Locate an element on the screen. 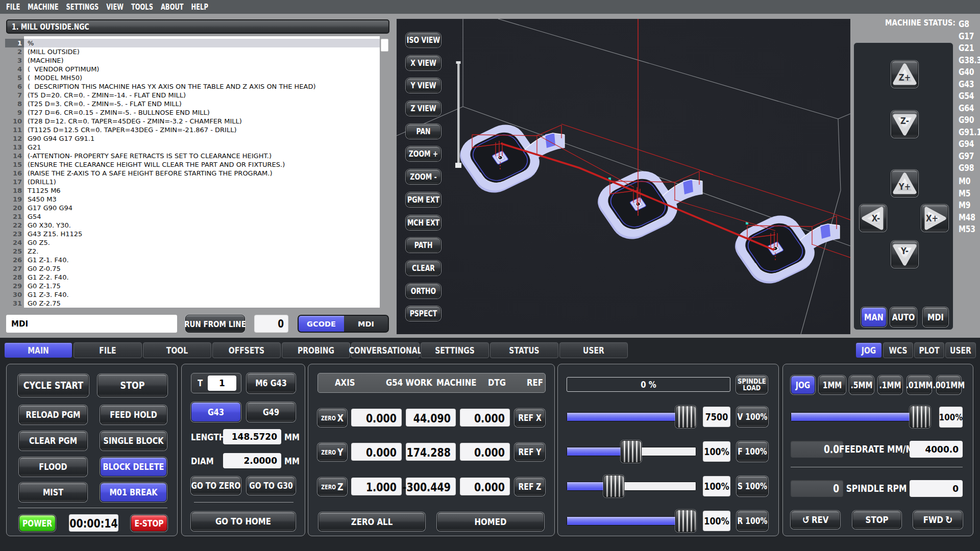 This screenshot has width=980, height=551. stop-button: STOP is located at coordinates (133, 386).